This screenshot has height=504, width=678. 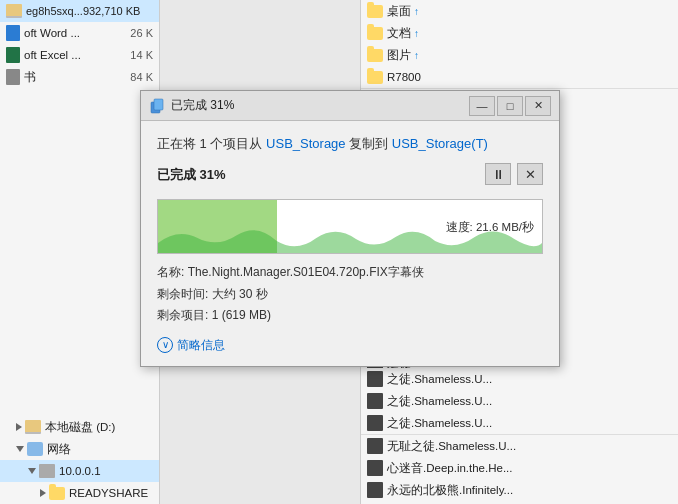 I want to click on items-row: 剩余项目: 1 (619 MB), so click(x=350, y=316).